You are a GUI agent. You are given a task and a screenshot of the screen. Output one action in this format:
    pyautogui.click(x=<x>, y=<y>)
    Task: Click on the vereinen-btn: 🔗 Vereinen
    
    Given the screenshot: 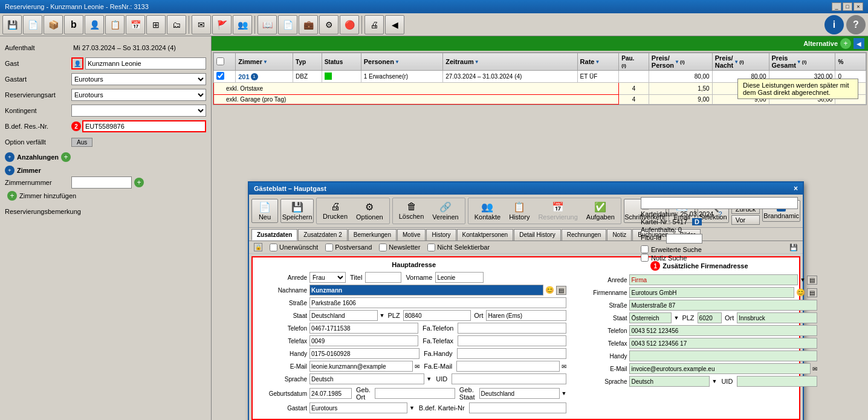 What is the action you would take?
    pyautogui.click(x=445, y=211)
    